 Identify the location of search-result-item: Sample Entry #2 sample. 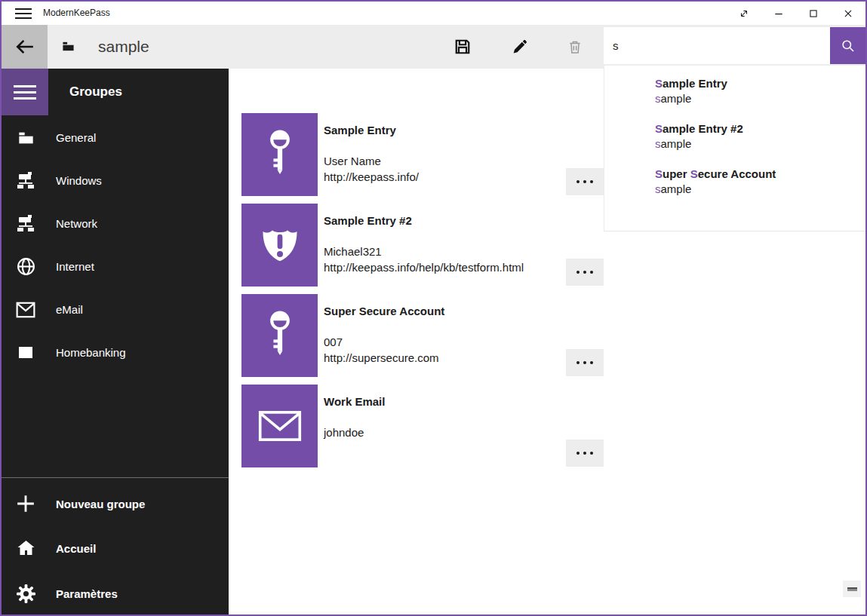
(753, 139).